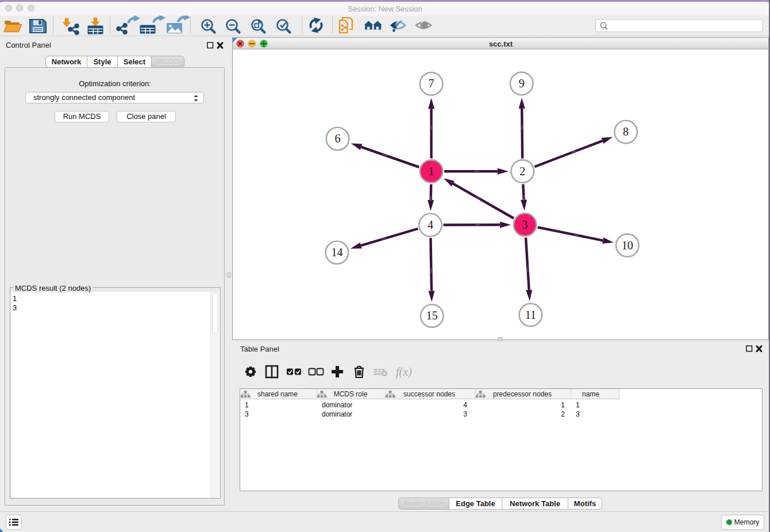 The height and width of the screenshot is (532, 770). Describe the element at coordinates (626, 132) in the screenshot. I see `svg-text: 8` at that location.